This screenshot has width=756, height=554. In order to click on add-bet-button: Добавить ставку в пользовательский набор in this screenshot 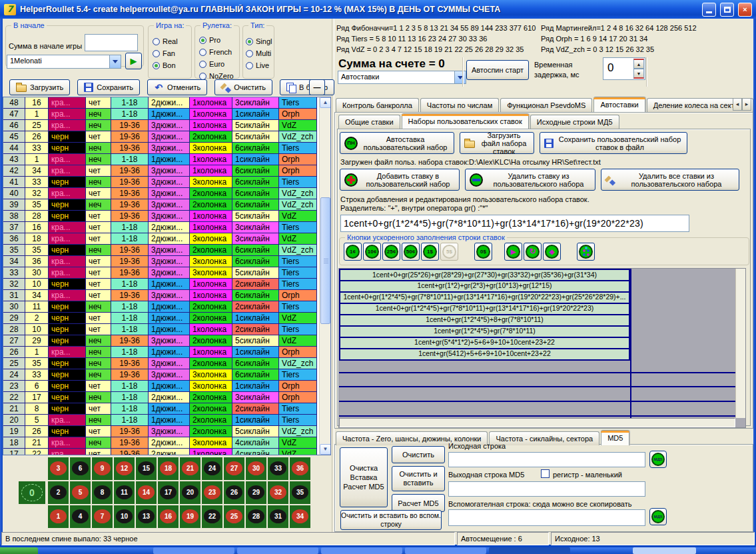, I will do `click(400, 180)`.